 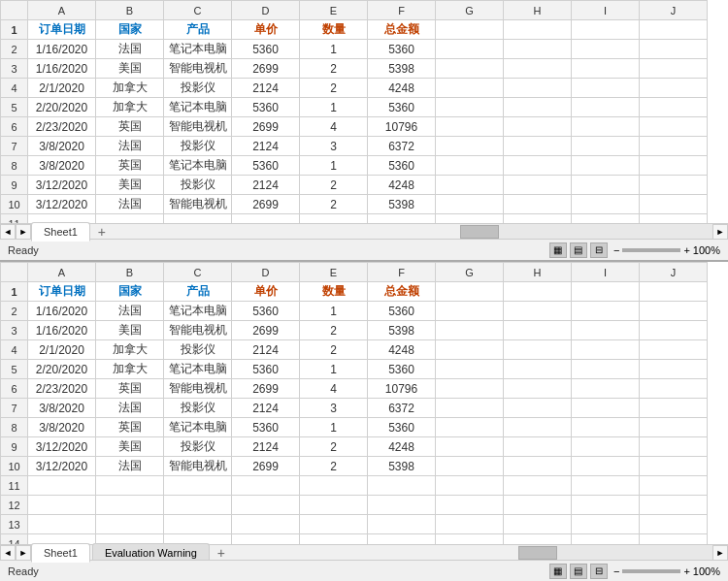 I want to click on top-hscroll-thumb, so click(x=480, y=232).